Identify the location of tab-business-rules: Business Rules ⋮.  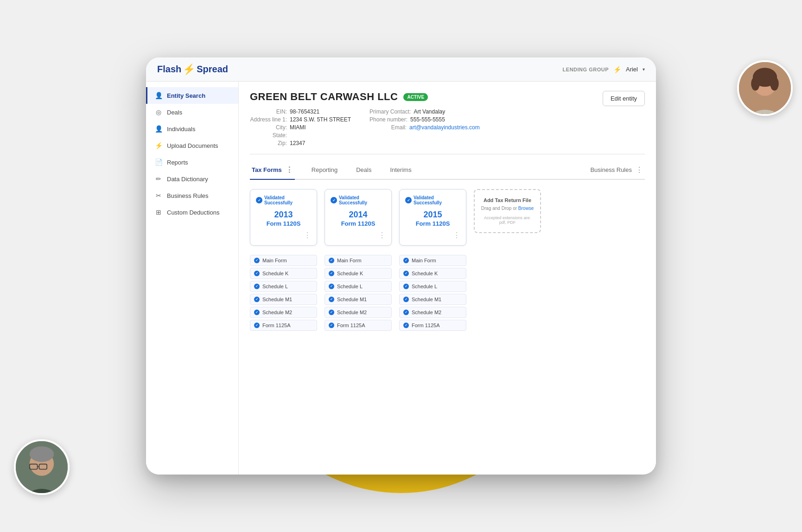
(617, 171).